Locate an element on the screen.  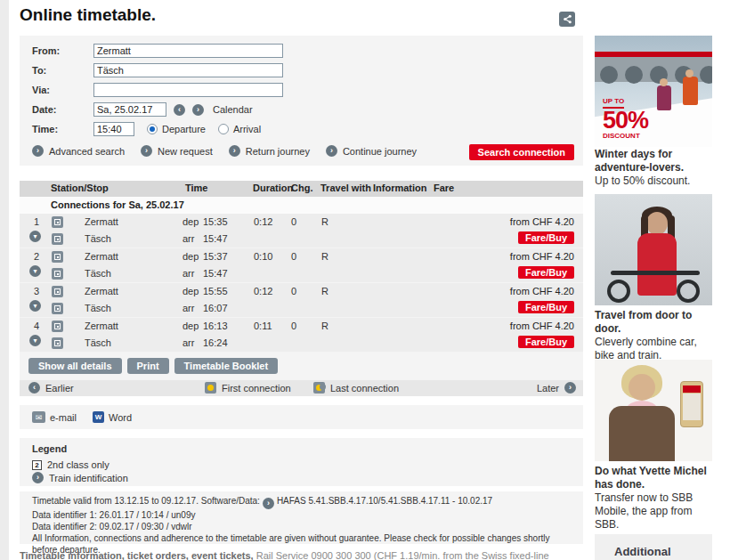
print-button: Print is located at coordinates (148, 366).